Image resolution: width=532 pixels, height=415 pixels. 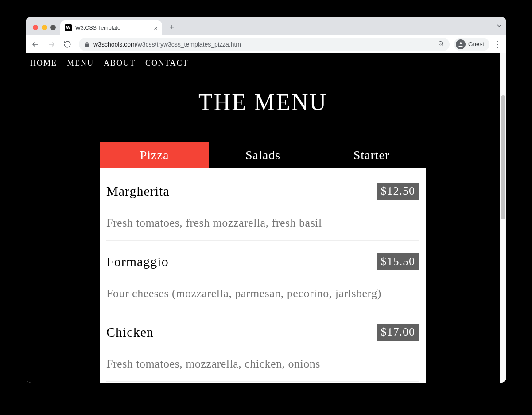 What do you see at coordinates (130, 332) in the screenshot?
I see `item-name: Chicken` at bounding box center [130, 332].